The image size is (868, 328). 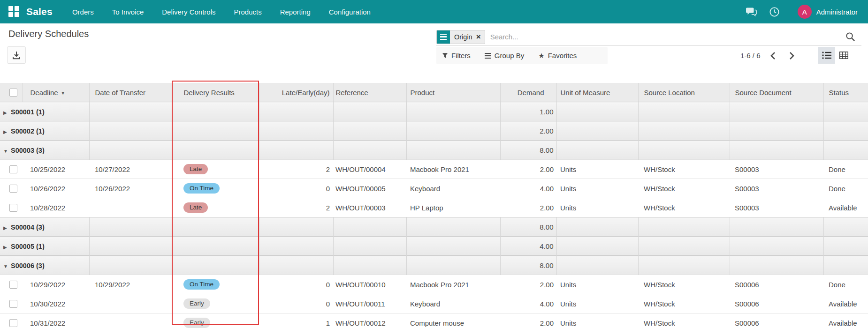 I want to click on cell-reference: WH/OUT/00012, so click(x=370, y=321).